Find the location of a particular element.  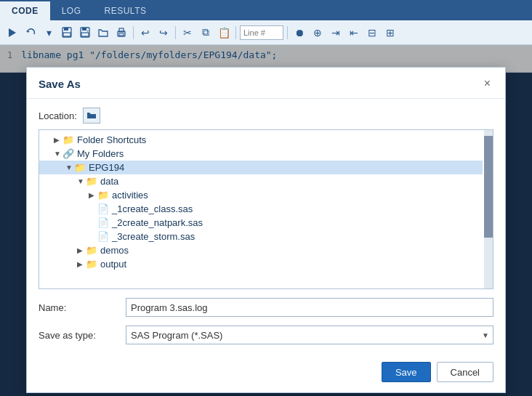

indent-button: ⇥ is located at coordinates (336, 33).